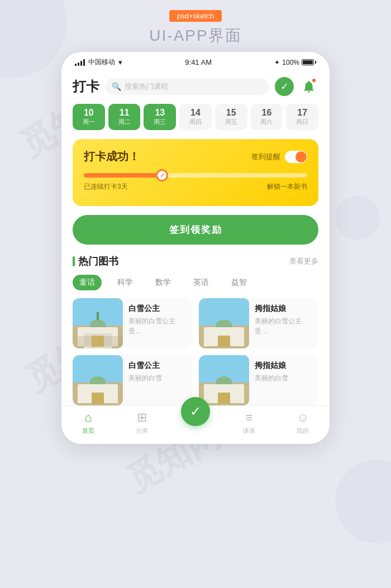  Describe the element at coordinates (304, 261) in the screenshot. I see `see-more-link: 查看更多` at that location.